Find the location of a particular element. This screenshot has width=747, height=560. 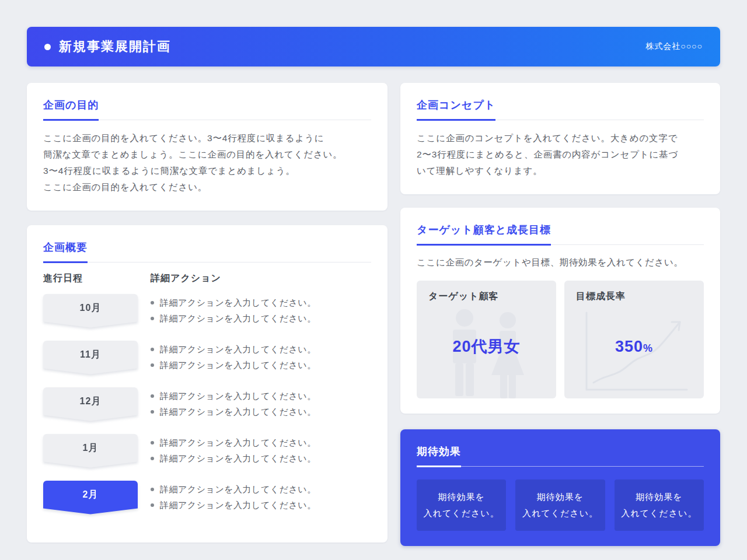

overview-column-headers: 進行日程 詳細アクション is located at coordinates (207, 279).